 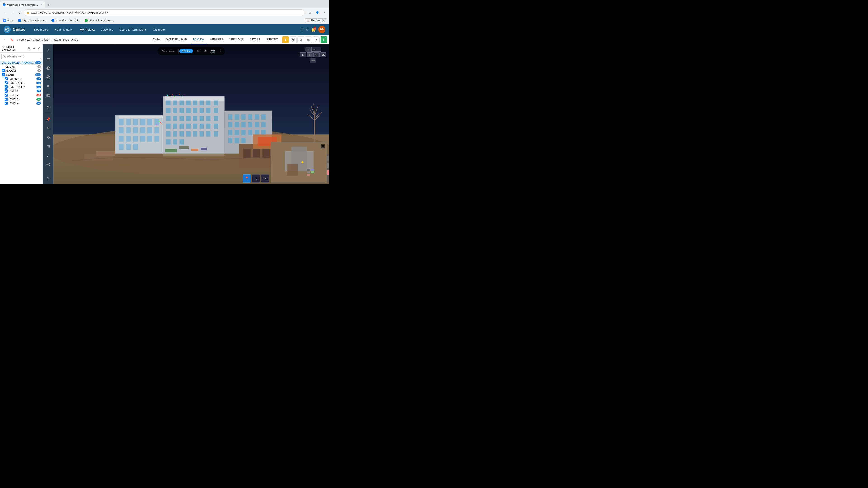 I want to click on sidebar-360-button, so click(x=48, y=164).